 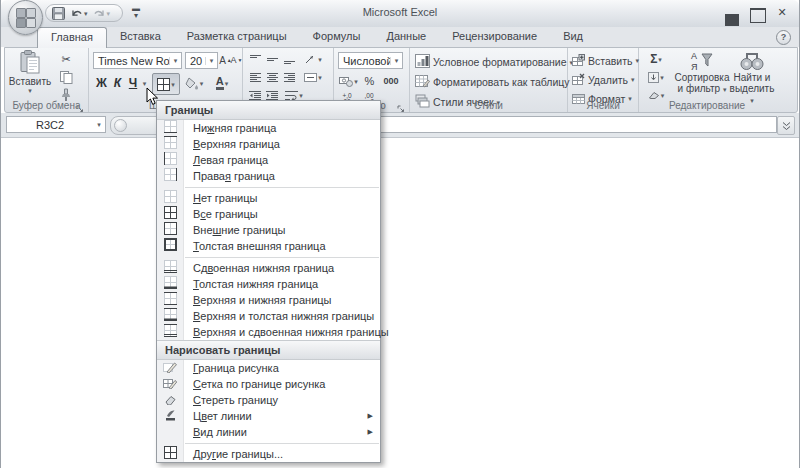 What do you see at coordinates (268, 454) in the screenshot?
I see `menu-item-23: Другие границы...` at bounding box center [268, 454].